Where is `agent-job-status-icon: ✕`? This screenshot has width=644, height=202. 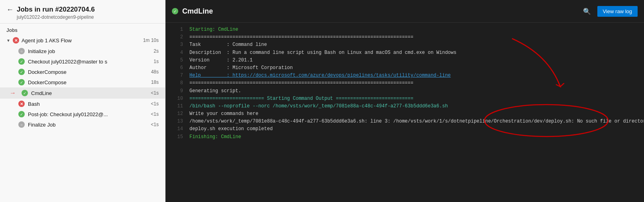 agent-job-status-icon: ✕ is located at coordinates (16, 40).